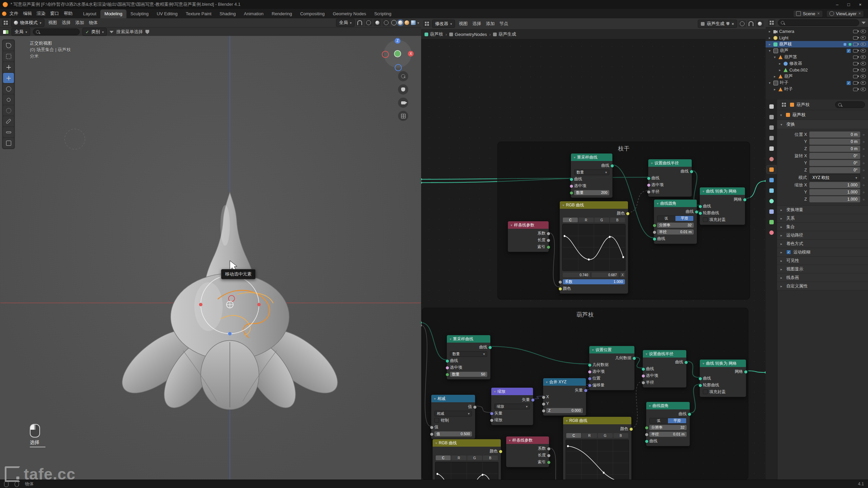 Image resolution: width=868 pixels, height=488 pixels. Describe the element at coordinates (668, 428) in the screenshot. I see `node-value-field: 分辨率32` at that location.